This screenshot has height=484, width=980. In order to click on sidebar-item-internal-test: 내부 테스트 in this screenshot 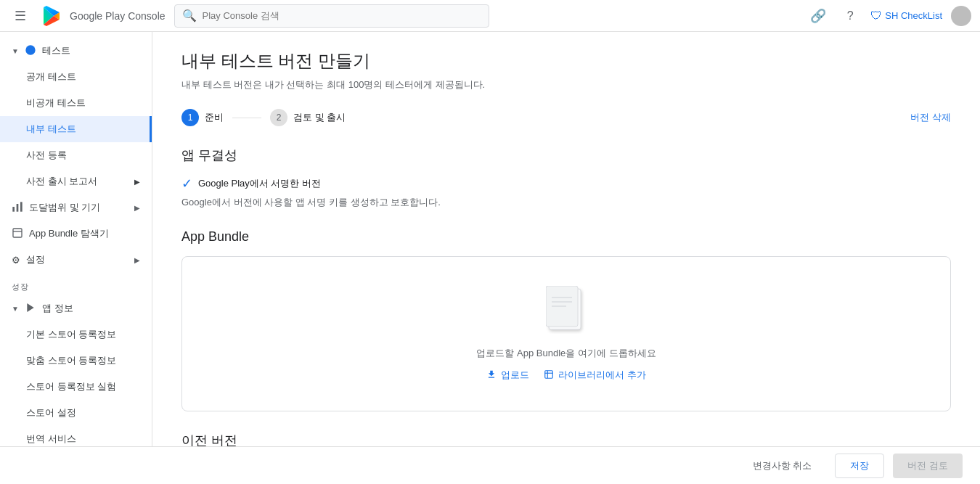, I will do `click(75, 129)`.